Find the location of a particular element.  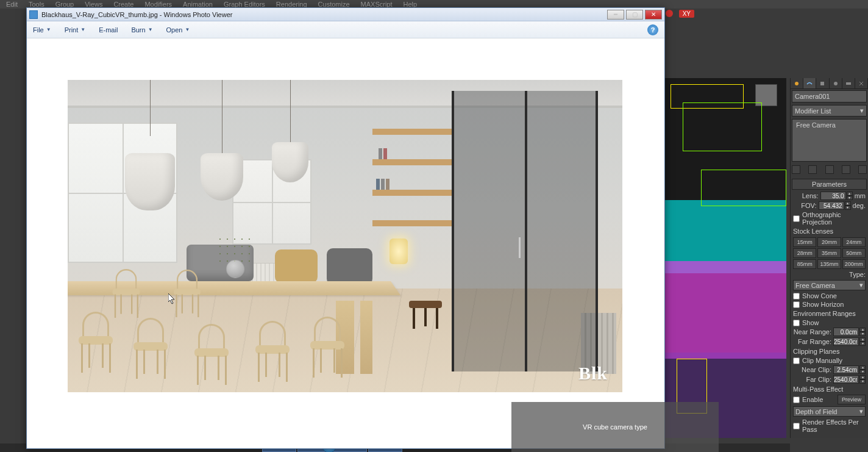

lens-input is located at coordinates (833, 196).